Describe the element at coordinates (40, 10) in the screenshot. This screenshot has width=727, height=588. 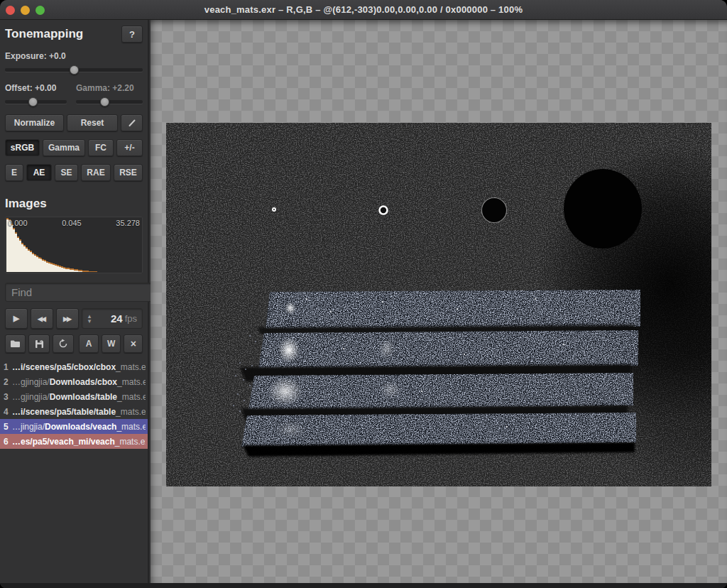
I see `zoom-window-button` at that location.